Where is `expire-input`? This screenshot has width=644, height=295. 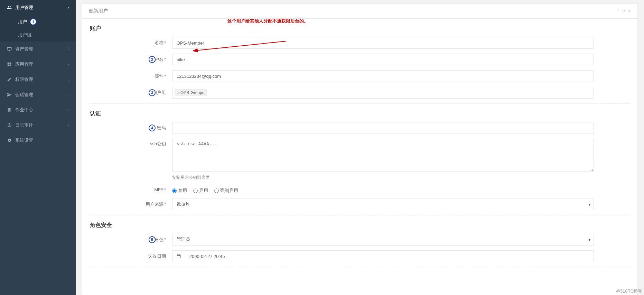 expire-input is located at coordinates (389, 256).